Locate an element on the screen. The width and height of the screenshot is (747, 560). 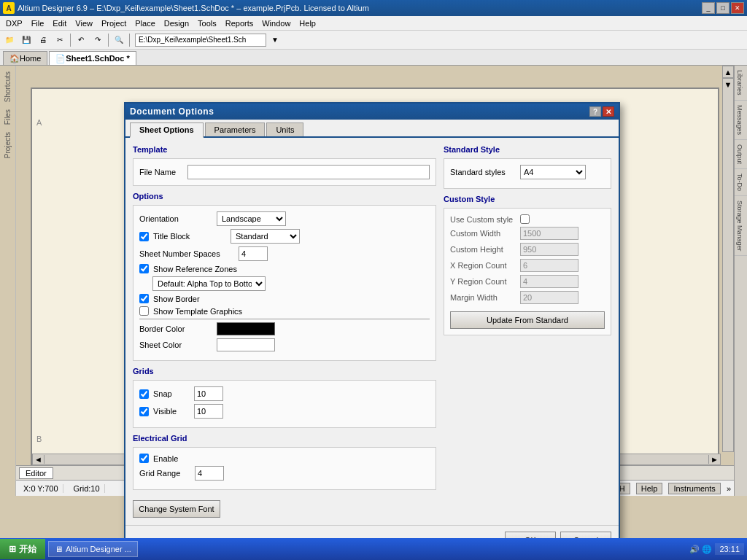
taskbar-icons: 🔊 🌐 is located at coordinates (700, 550).